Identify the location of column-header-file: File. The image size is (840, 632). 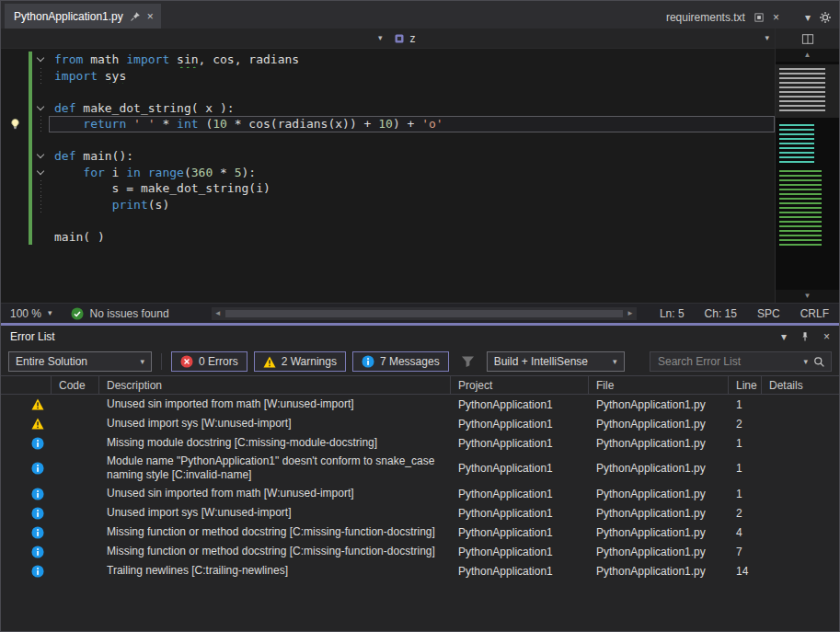
(659, 385).